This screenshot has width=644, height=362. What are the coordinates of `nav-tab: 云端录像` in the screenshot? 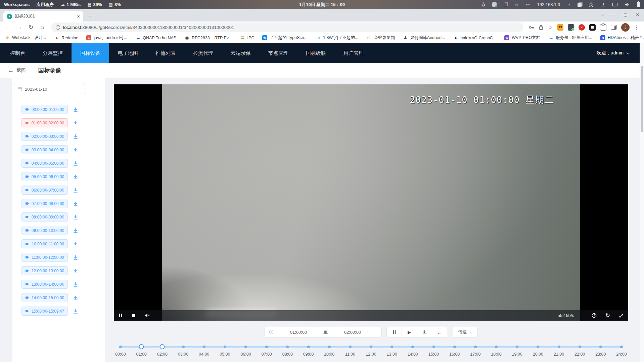 It's located at (241, 53).